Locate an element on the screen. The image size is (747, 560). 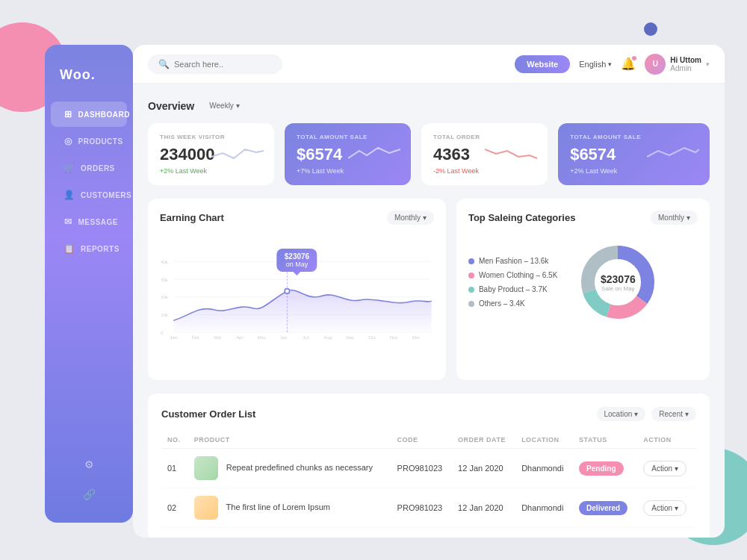
user-role: Admin is located at coordinates (686, 69).